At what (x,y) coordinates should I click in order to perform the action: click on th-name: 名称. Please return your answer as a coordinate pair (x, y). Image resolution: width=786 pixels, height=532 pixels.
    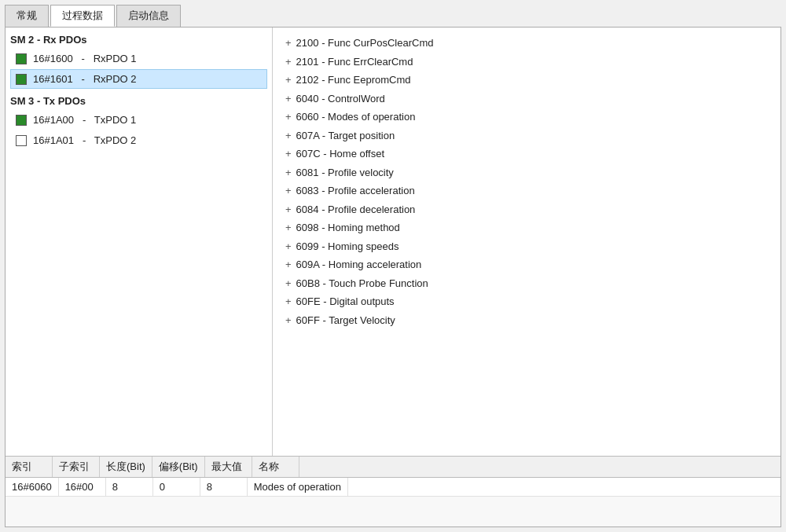
    Looking at the image, I should click on (276, 467).